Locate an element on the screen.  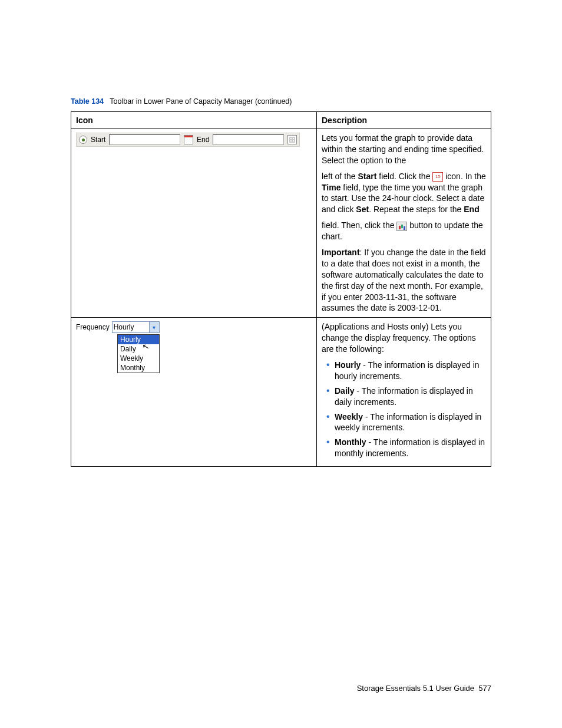
desc-text: (Applications and Hosts only) Lets you c… is located at coordinates (404, 338).